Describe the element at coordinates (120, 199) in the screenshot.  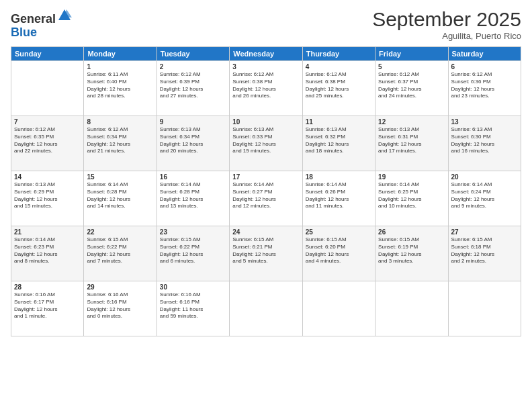
I see `calendar-cell: 15Sunrise: 6:14 AM Sunset: 6:28 PM Dayli…` at that location.